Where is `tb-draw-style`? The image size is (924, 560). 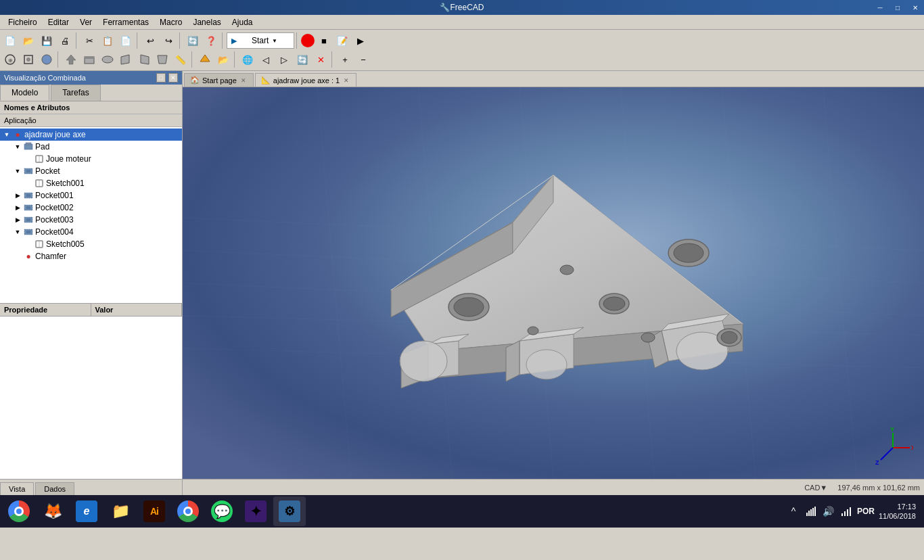
tb-draw-style is located at coordinates (47, 60).